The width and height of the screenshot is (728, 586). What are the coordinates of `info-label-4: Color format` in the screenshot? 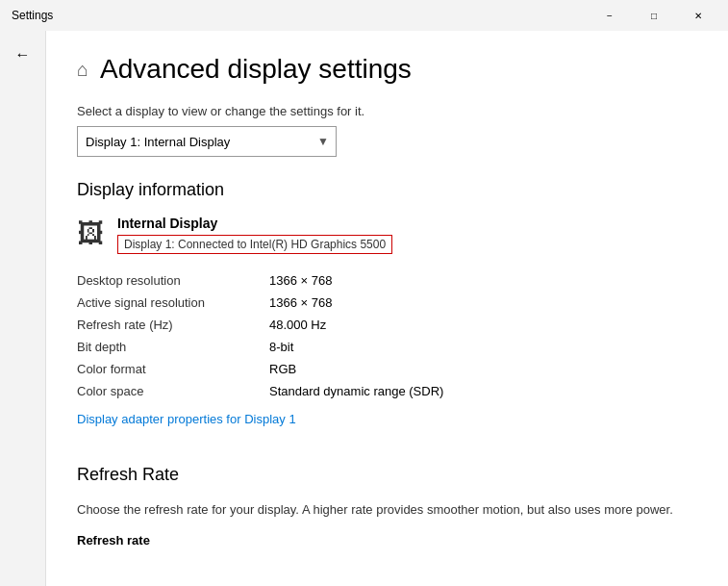 It's located at (173, 369).